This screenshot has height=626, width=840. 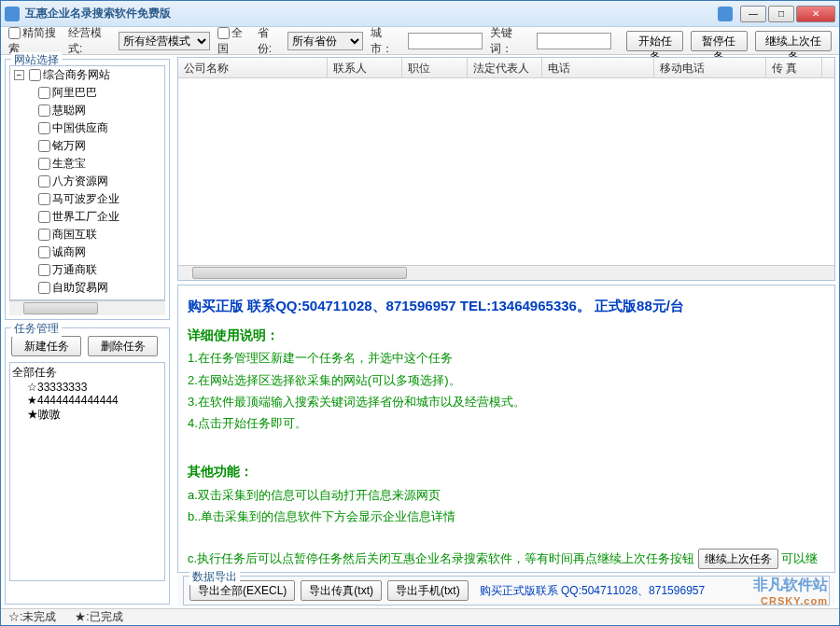 What do you see at coordinates (101, 164) in the screenshot?
I see `tree-site-item: 生意宝` at bounding box center [101, 164].